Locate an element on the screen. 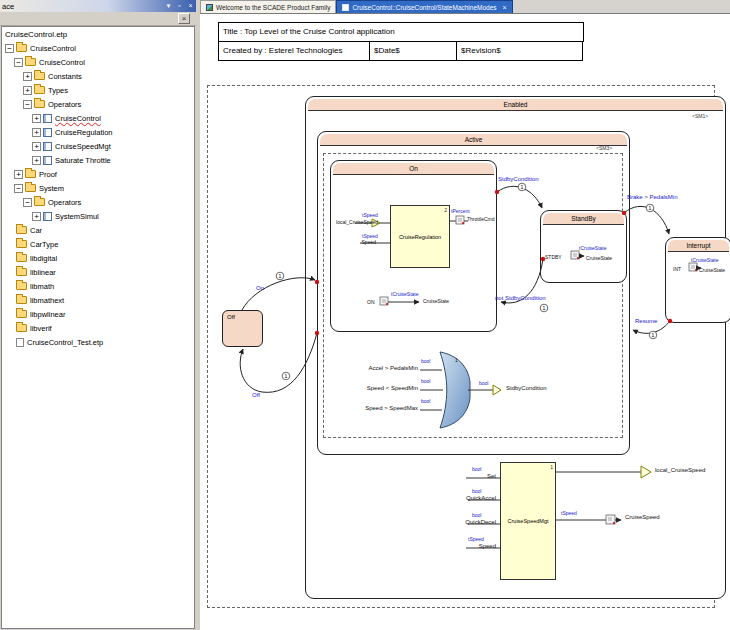 This screenshot has width=730, height=630. state-enabled-header: Enabled is located at coordinates (516, 105).